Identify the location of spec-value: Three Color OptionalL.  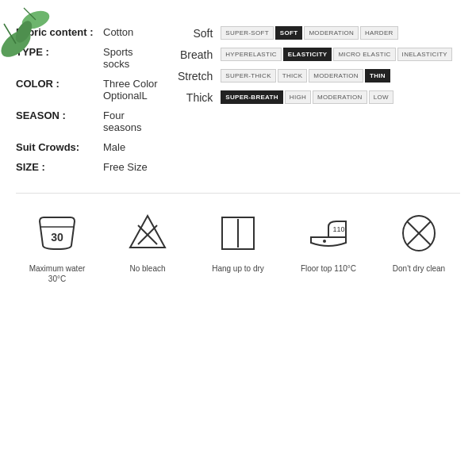
(132, 90).